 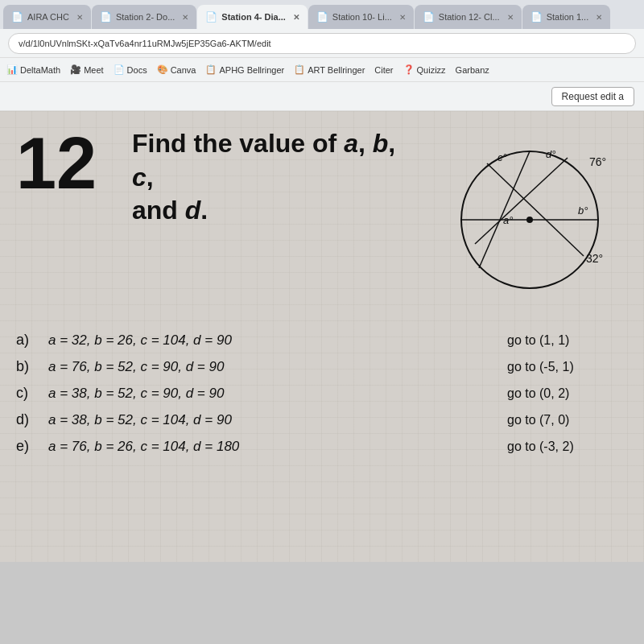 What do you see at coordinates (322, 97) in the screenshot?
I see `request-edit-bar: Request edit a` at bounding box center [322, 97].